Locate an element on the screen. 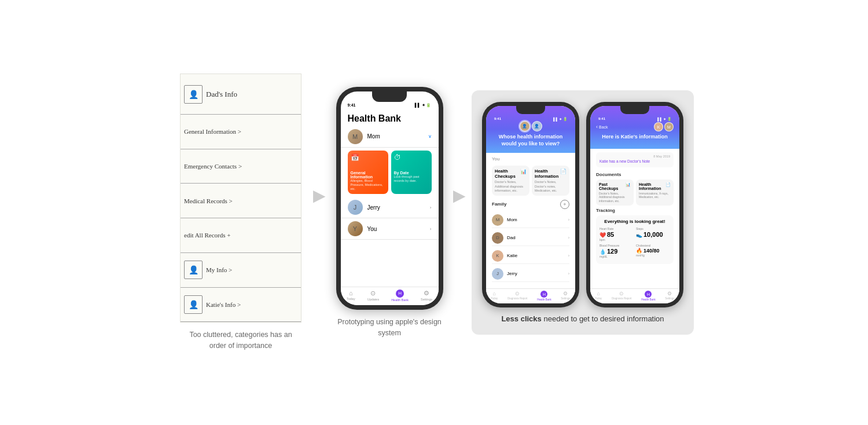 This screenshot has width=868, height=425. family-item-jerry: J Jerry › is located at coordinates (531, 274).